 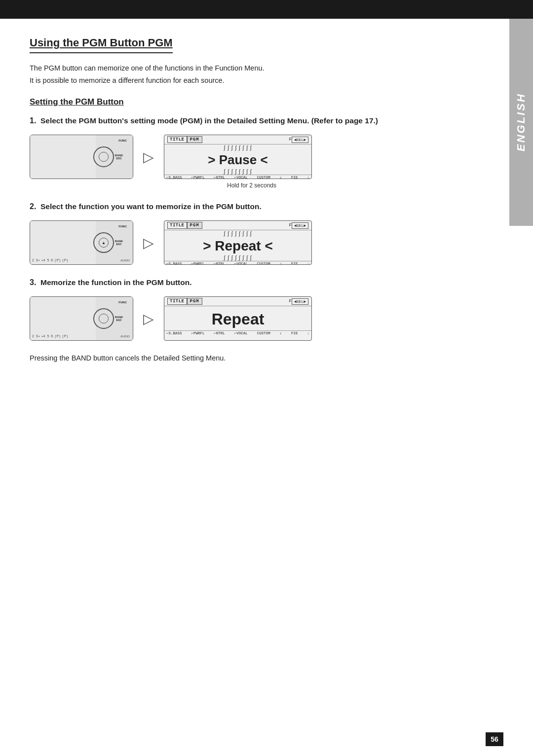 I want to click on display-main-3: Repeat, so click(x=238, y=320).